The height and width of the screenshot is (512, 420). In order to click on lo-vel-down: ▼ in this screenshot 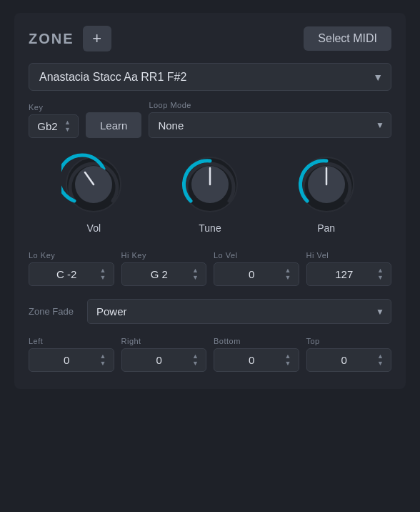, I will do `click(289, 277)`.